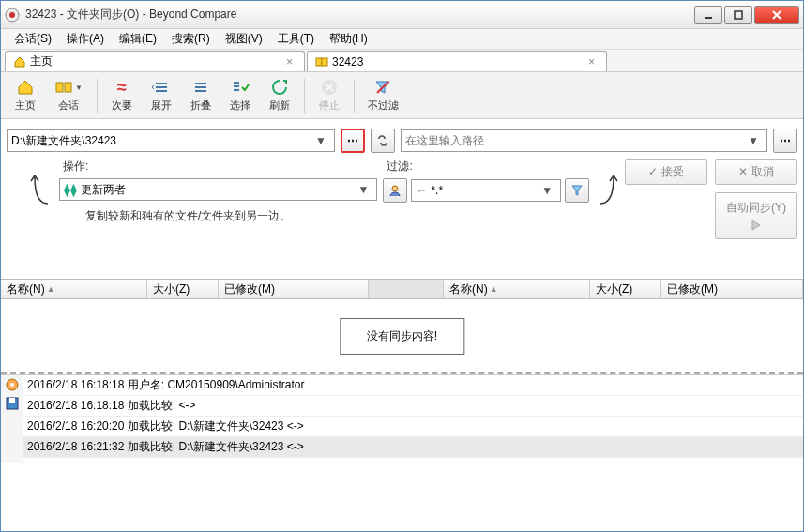  I want to click on not-equal-icon: ≈, so click(122, 87).